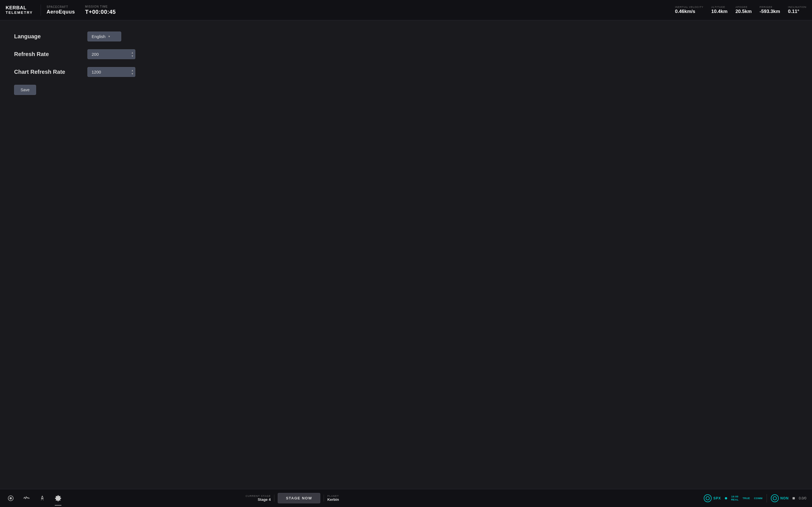 Image resolution: width=812 pixels, height=507 pixels. Describe the element at coordinates (735, 498) in the screenshot. I see `time-badge: 16:00 REAL` at that location.